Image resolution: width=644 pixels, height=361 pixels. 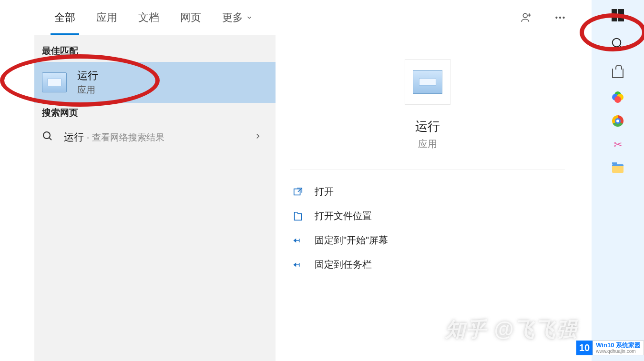 I want to click on action-pin-start-label: 固定到"开始"屏幕, so click(x=351, y=240).